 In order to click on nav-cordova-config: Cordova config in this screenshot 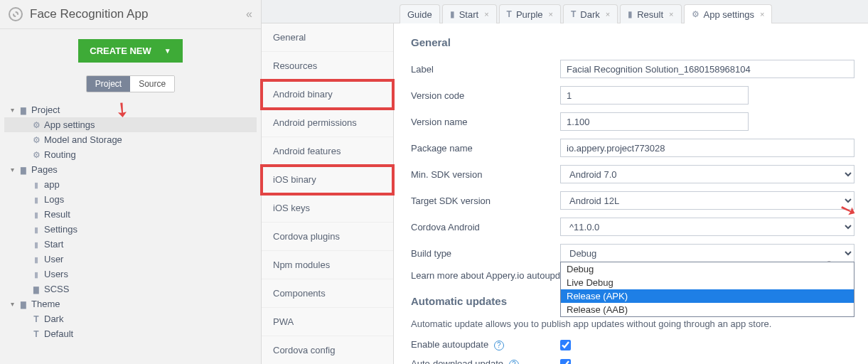, I will do `click(327, 350)`.